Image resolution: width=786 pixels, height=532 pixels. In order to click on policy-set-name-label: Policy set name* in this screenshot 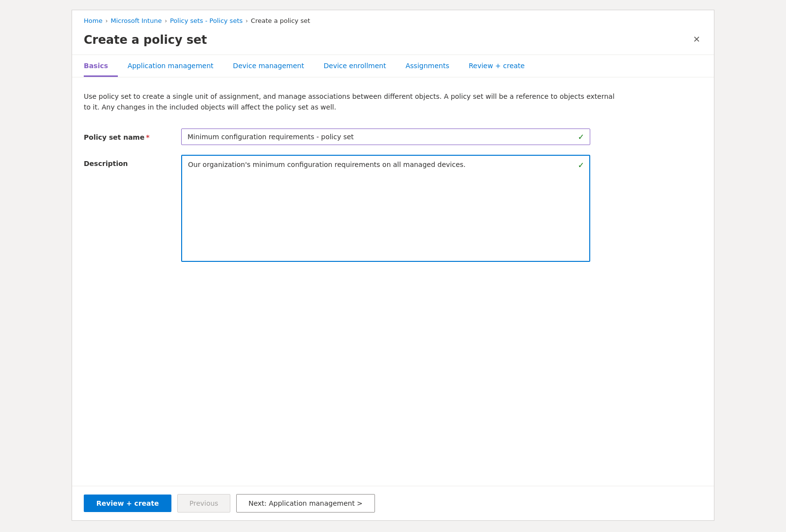, I will do `click(132, 135)`.